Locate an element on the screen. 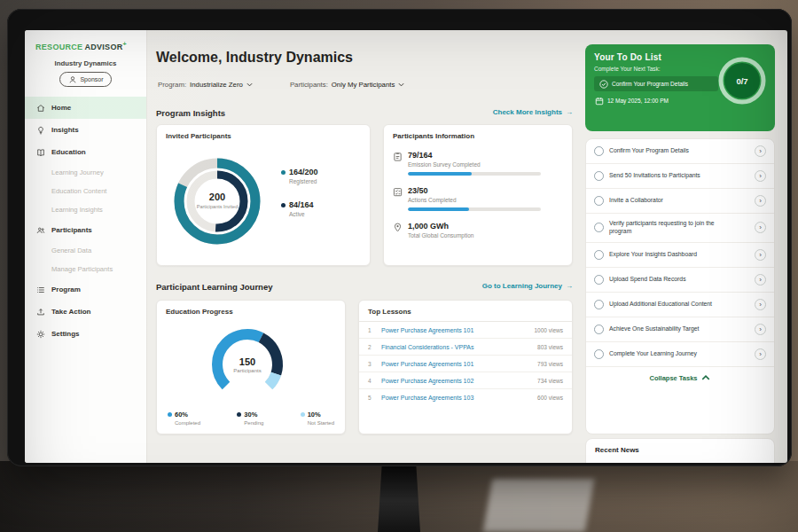  participants-select: Participants: Only My Participants is located at coordinates (348, 85).